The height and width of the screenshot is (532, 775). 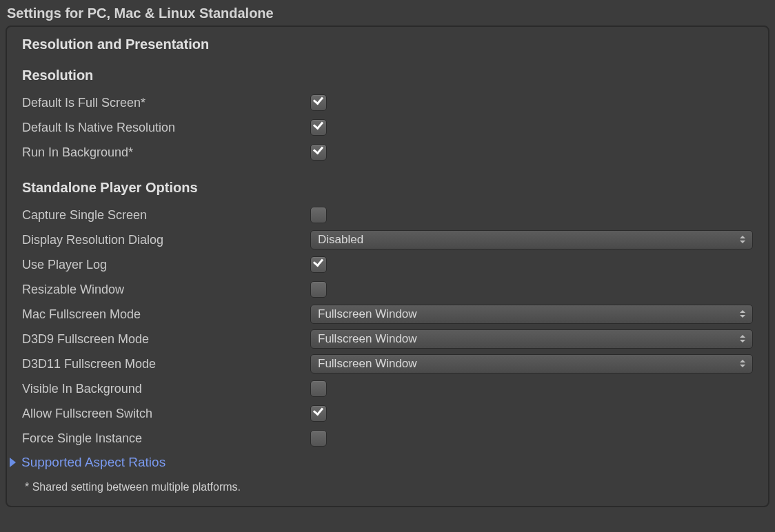 What do you see at coordinates (319, 215) in the screenshot?
I see `checkbox-capture-single-screen` at bounding box center [319, 215].